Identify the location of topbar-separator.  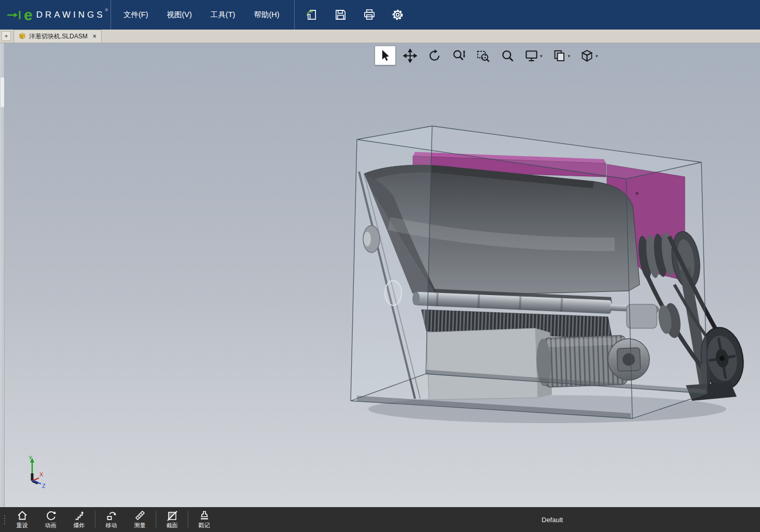
(295, 15).